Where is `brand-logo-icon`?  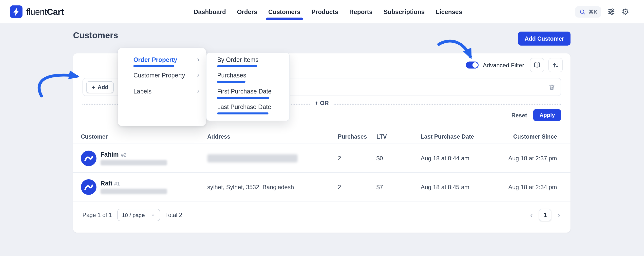
brand-logo-icon is located at coordinates (16, 12).